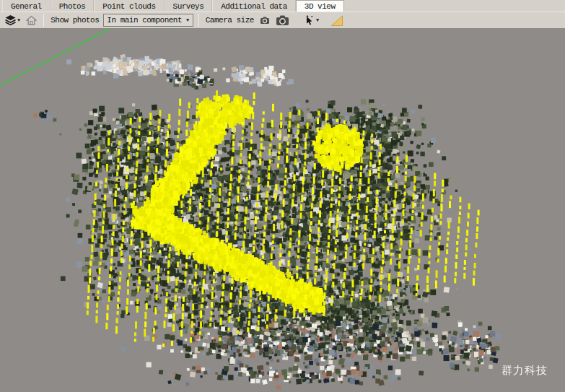  What do you see at coordinates (283, 20) in the screenshot?
I see `toolbar: ▼ Show photos In main component ▼ Camera…` at bounding box center [283, 20].